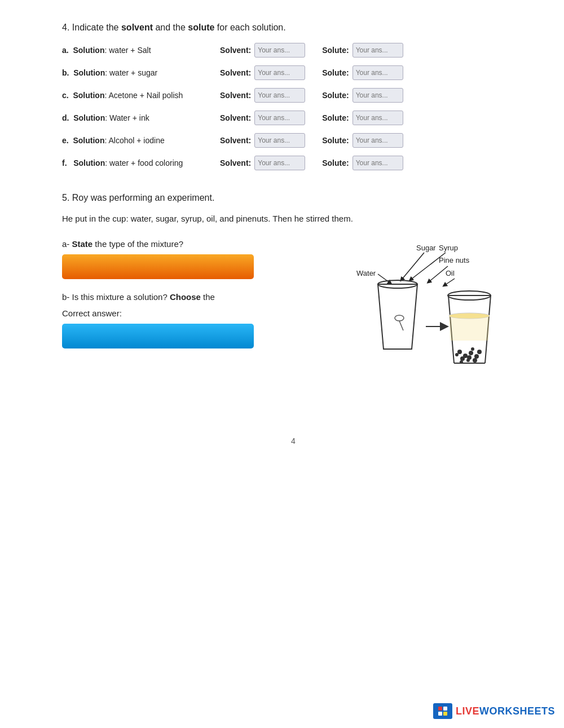 Image resolution: width=564 pixels, height=728 pixels. I want to click on solute-group-e: Solute:, so click(362, 140).